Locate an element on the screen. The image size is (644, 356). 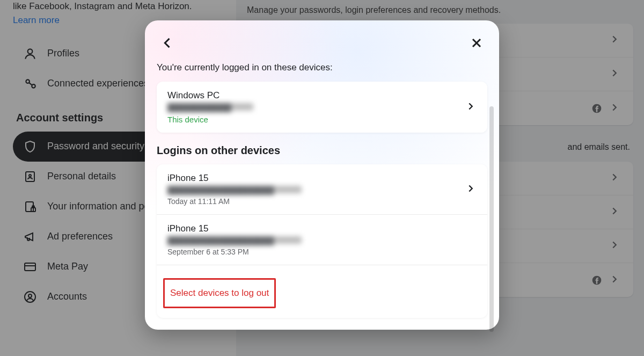
device-name: Windows PC is located at coordinates (210, 96).